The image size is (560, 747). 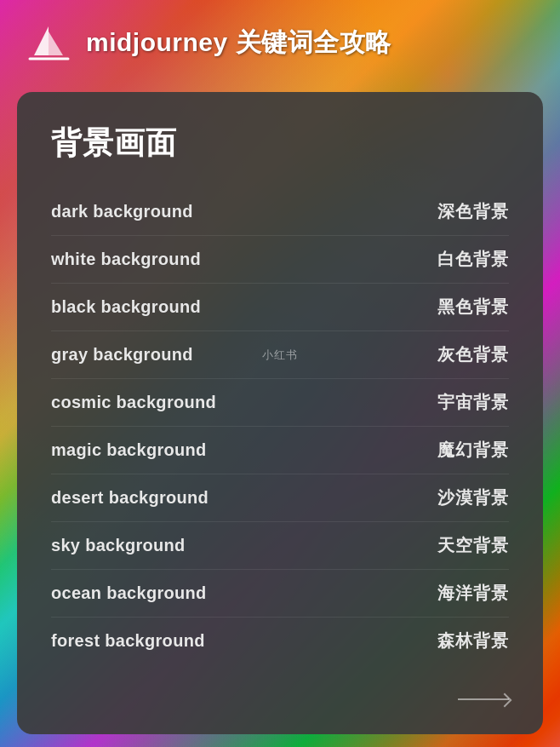 I want to click on keyword-item: gray background小红书灰色背景, so click(x=280, y=355).